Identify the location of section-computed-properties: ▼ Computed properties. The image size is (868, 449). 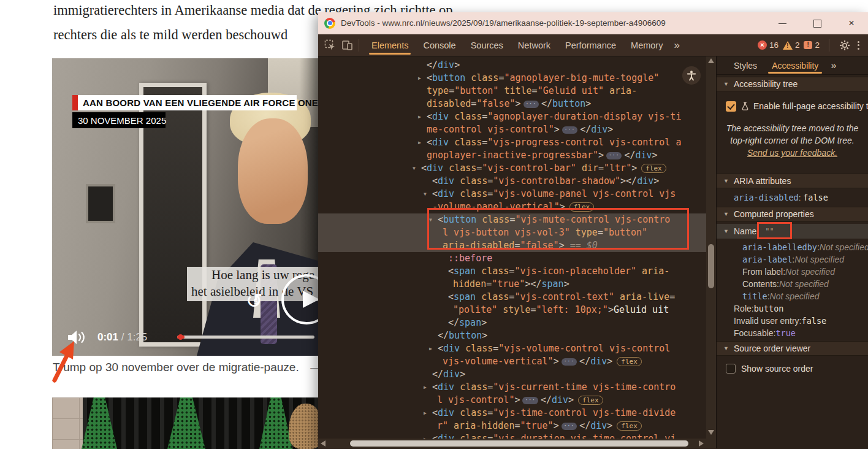
(792, 214).